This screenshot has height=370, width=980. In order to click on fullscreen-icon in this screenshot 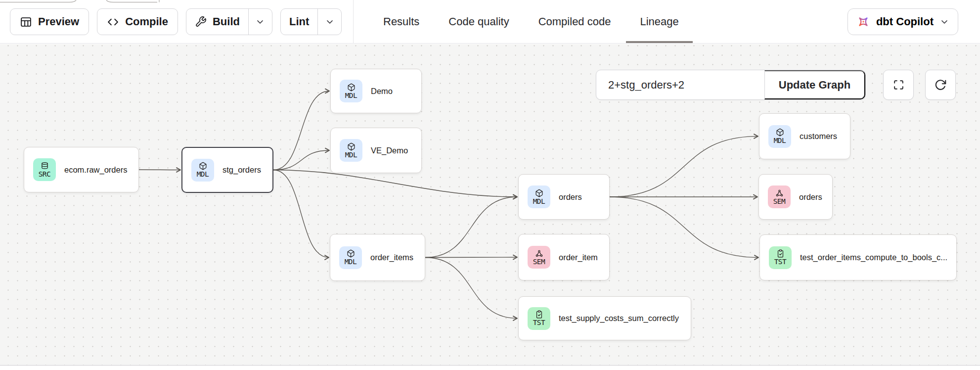, I will do `click(899, 85)`.